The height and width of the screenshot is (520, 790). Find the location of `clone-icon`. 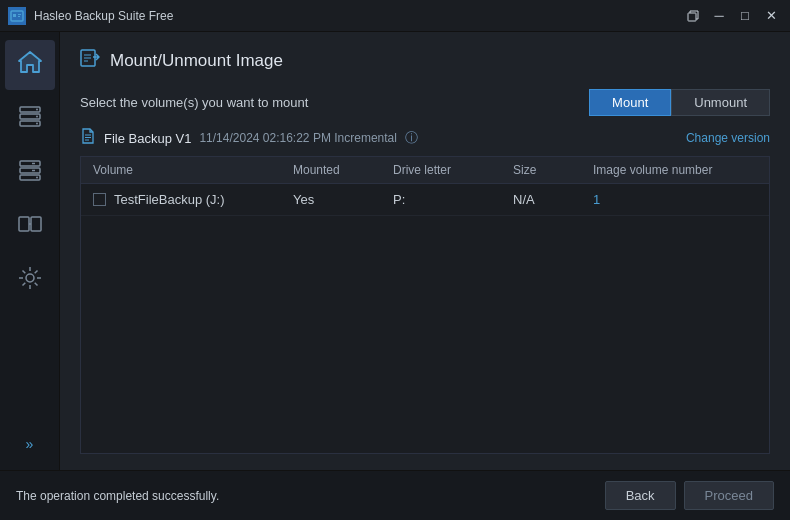

clone-icon is located at coordinates (30, 227).